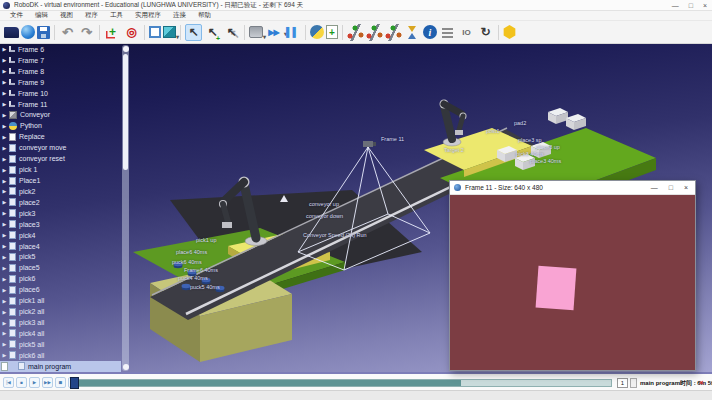  Describe the element at coordinates (8, 382) in the screenshot. I see `skip-start-button: |◀` at that location.